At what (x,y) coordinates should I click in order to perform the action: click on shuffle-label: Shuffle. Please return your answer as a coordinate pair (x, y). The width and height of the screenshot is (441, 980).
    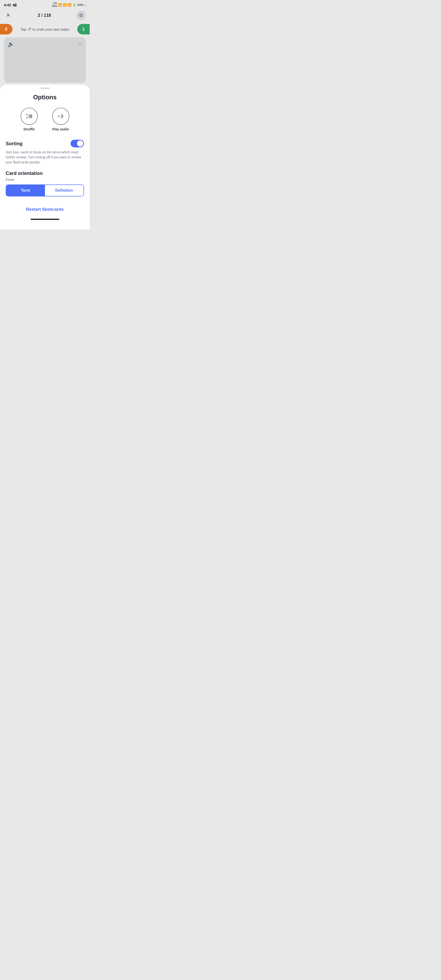
    Looking at the image, I should click on (29, 129).